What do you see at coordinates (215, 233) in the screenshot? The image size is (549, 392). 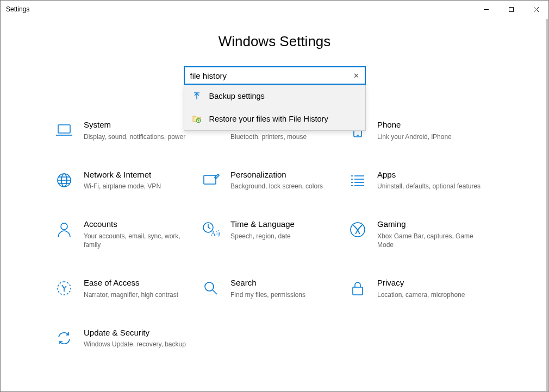 I see `svg-text: A字` at bounding box center [215, 233].